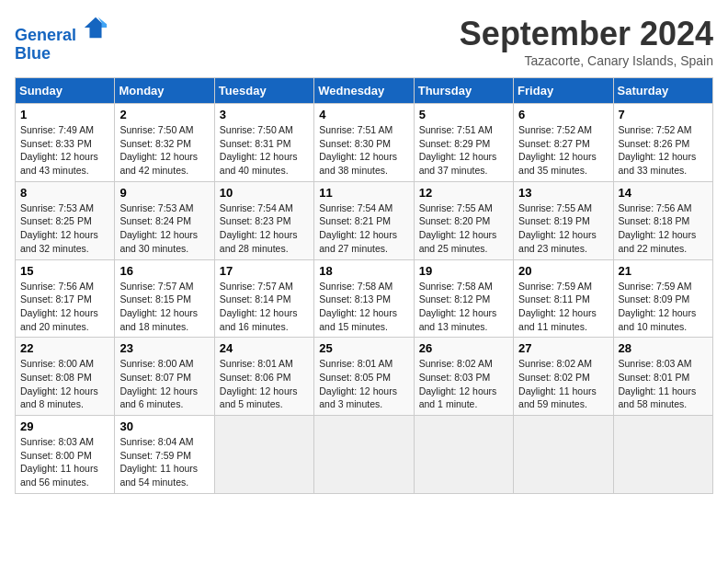 This screenshot has height=563, width=728. I want to click on day-info: Sunrise: 7:52 AMSunset: 8:27 PMDaylight:…, so click(563, 151).